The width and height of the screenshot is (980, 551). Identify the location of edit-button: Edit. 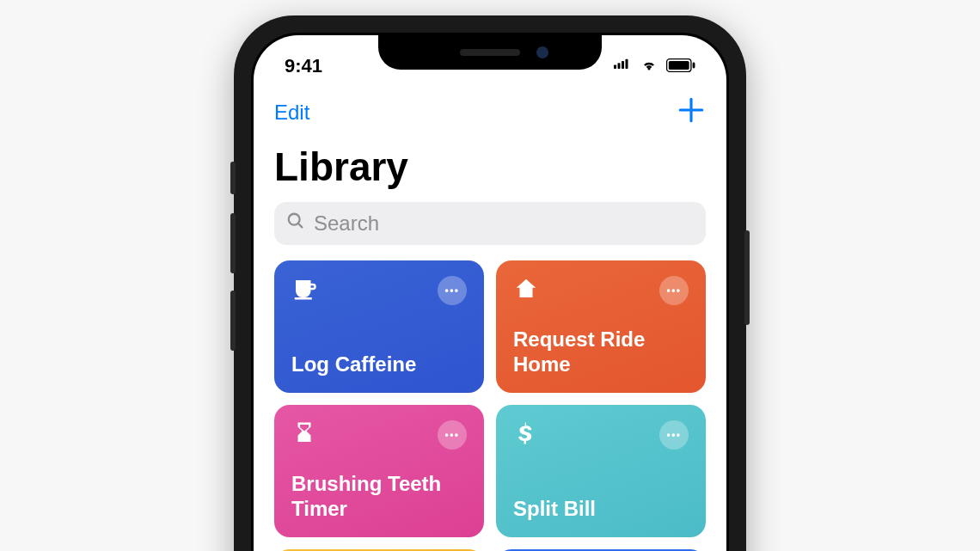
(292, 113).